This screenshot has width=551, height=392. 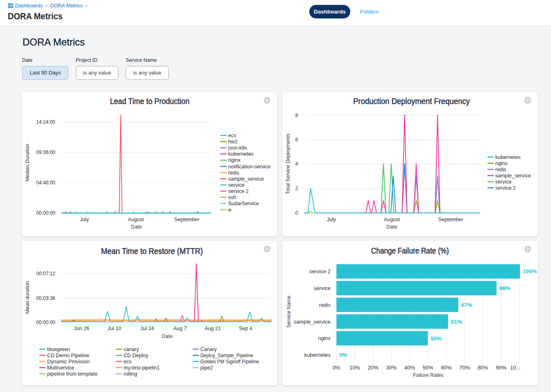 I want to click on svg-text: bluegreen, so click(x=59, y=349).